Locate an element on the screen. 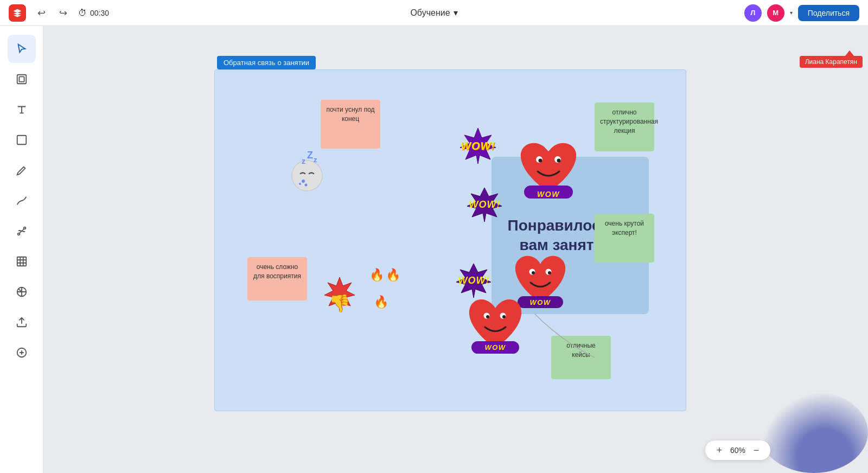  zoom-level: 60% is located at coordinates (738, 450).